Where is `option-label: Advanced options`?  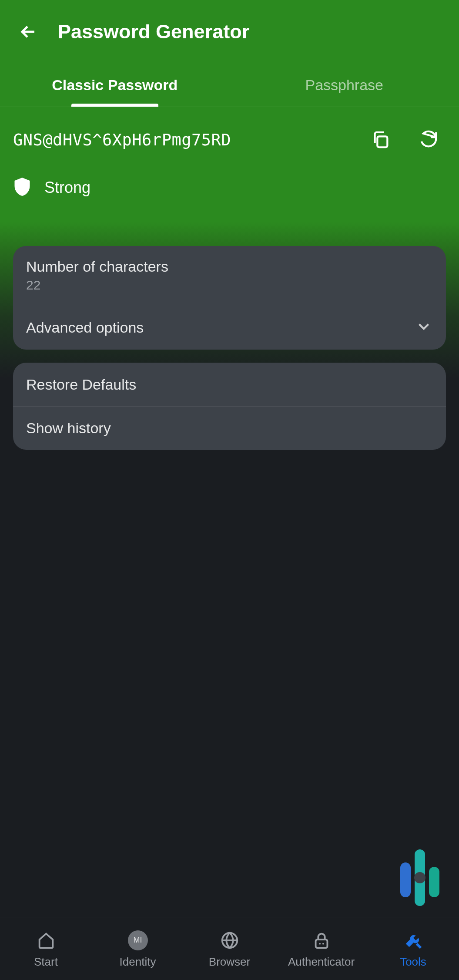 option-label: Advanced options is located at coordinates (220, 327).